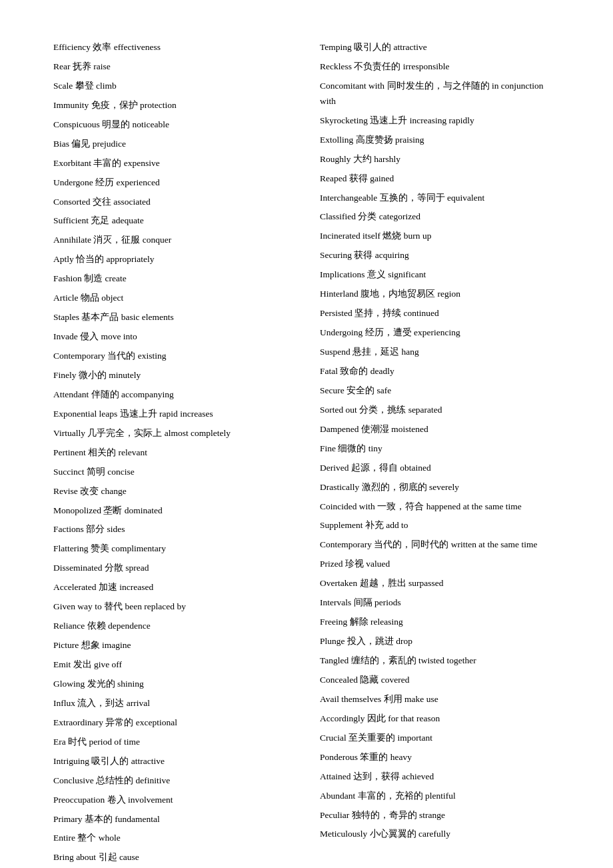 The image size is (613, 868). I want to click on english-definition: burn up, so click(418, 236).